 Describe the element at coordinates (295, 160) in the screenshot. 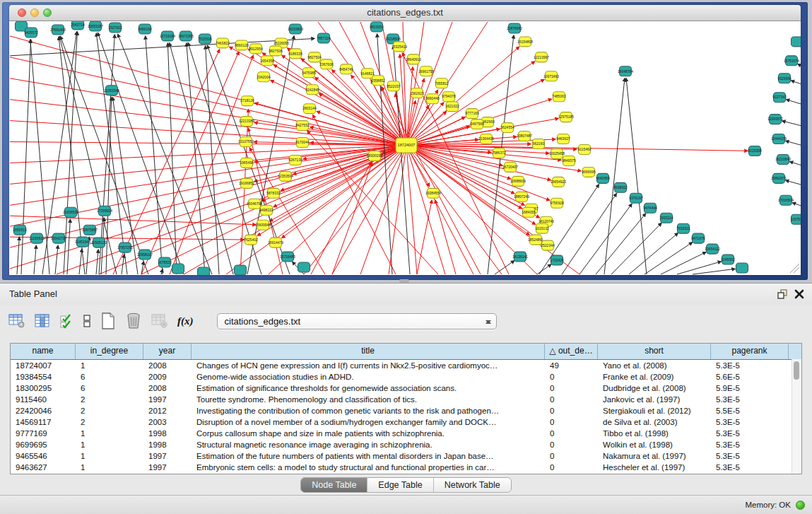

I see `graph-node: 5267130` at that location.